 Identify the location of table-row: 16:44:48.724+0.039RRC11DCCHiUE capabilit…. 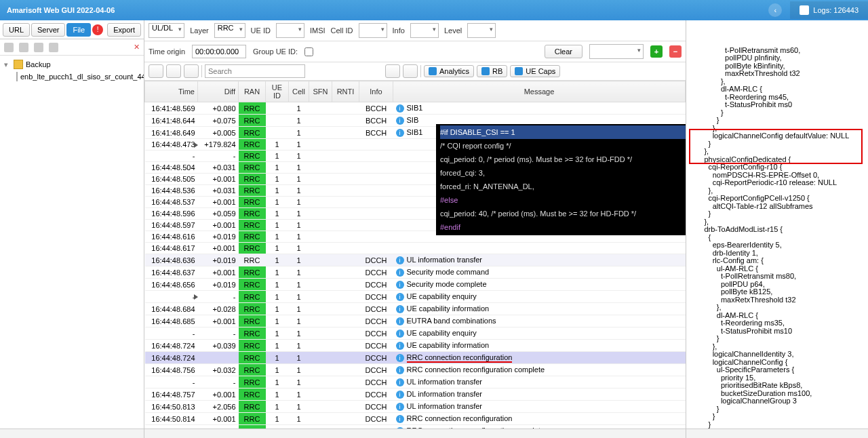
(415, 346).